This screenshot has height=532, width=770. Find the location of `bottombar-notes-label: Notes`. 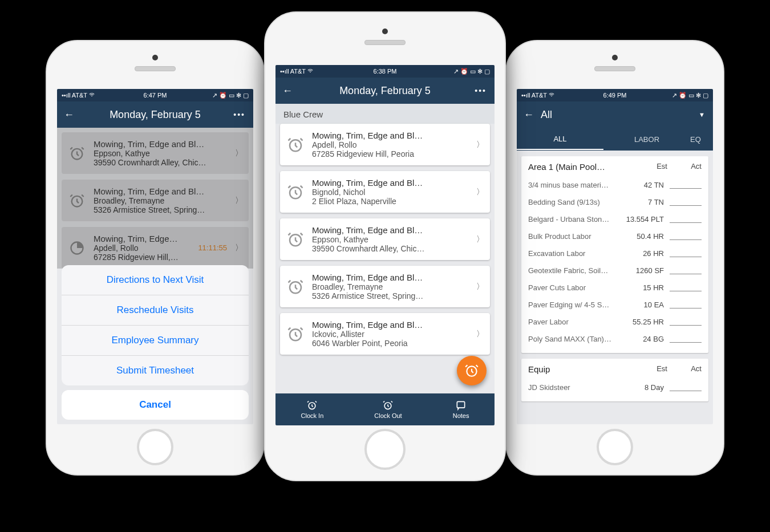

bottombar-notes-label: Notes is located at coordinates (461, 416).